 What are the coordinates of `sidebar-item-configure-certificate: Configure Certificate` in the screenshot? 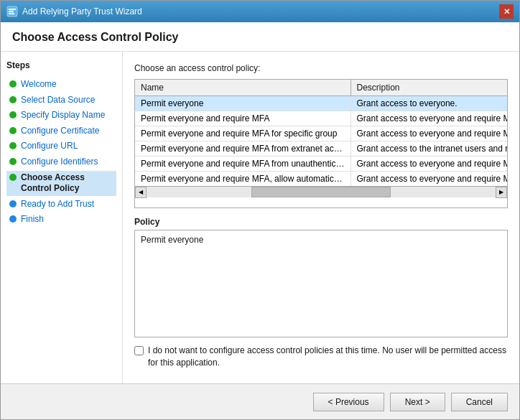 It's located at (62, 131).